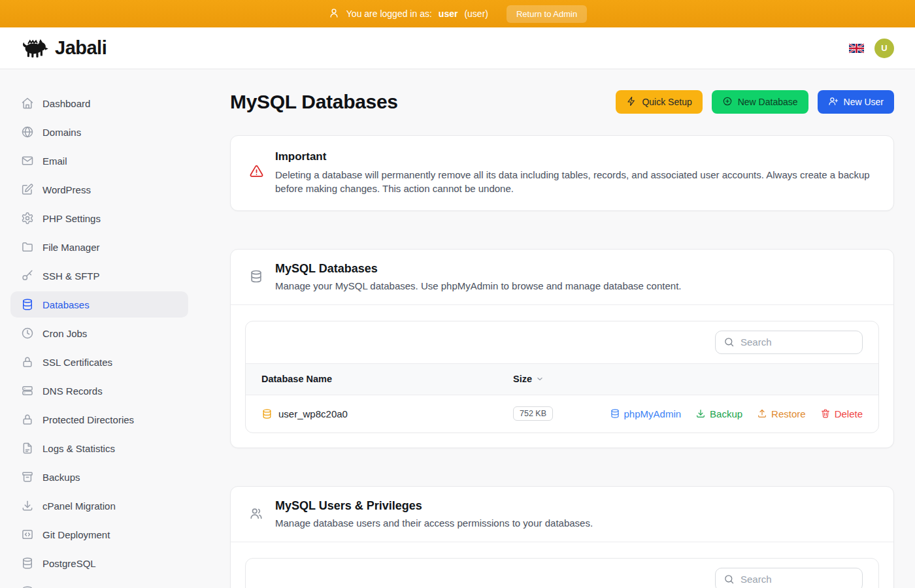 The image size is (915, 588). I want to click on column-database-name: Database Name, so click(387, 379).